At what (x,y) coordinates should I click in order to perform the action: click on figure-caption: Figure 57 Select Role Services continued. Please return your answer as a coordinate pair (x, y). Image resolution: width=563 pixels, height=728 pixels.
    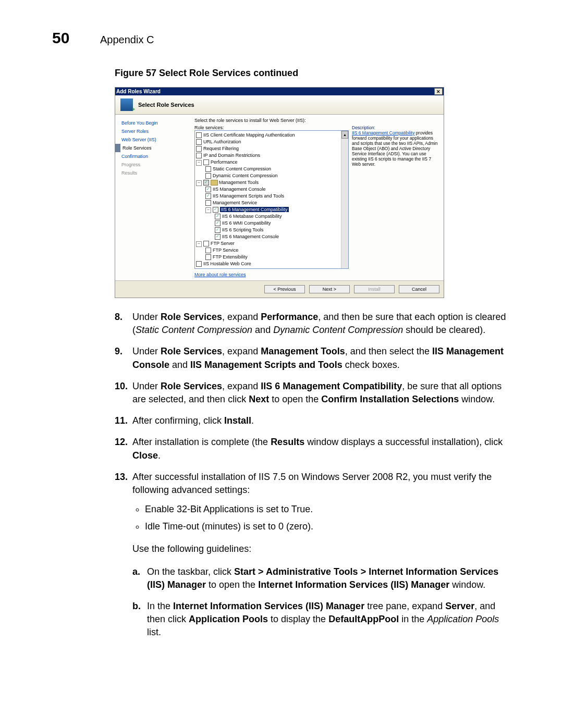
    Looking at the image, I should click on (313, 73).